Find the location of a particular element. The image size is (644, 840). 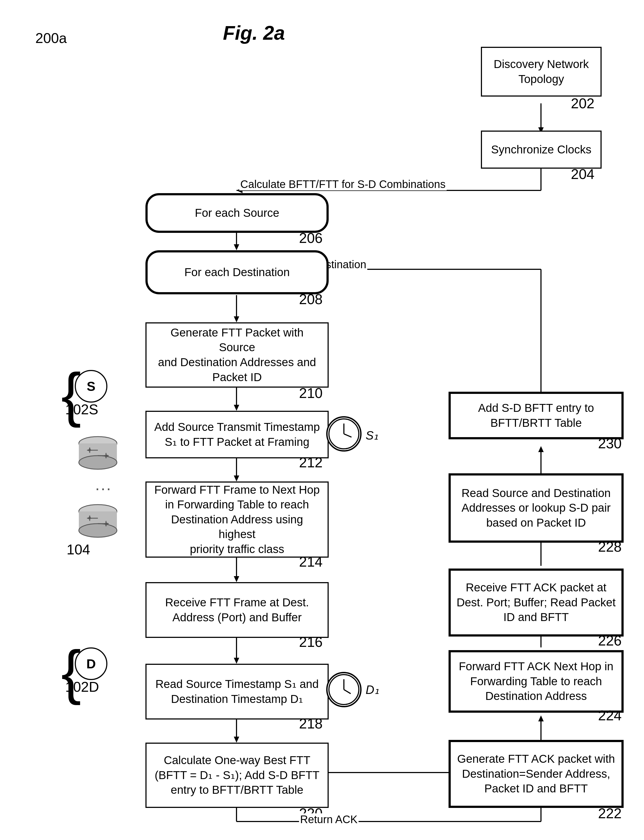

discovery-box: Discovery Network Topology is located at coordinates (541, 72).